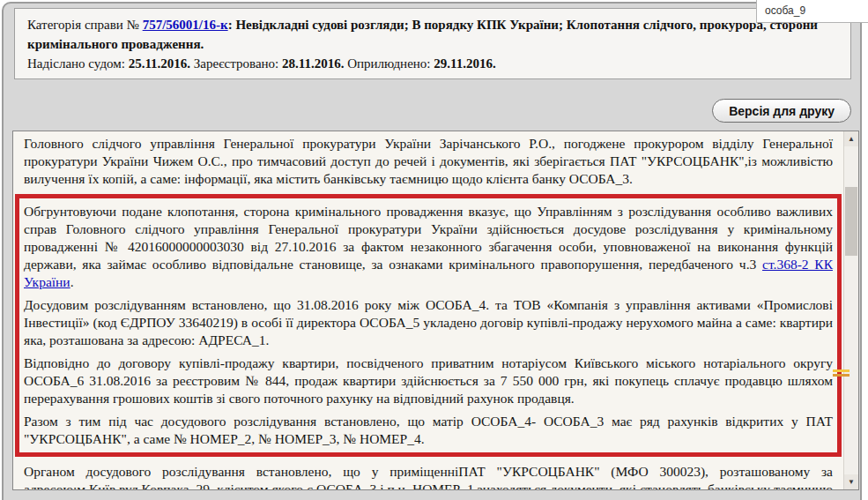 The image size is (868, 500). Describe the element at coordinates (433, 44) in the screenshot. I see `case-header: Категорія справи № 757/56001/16-к: Невід…` at that location.